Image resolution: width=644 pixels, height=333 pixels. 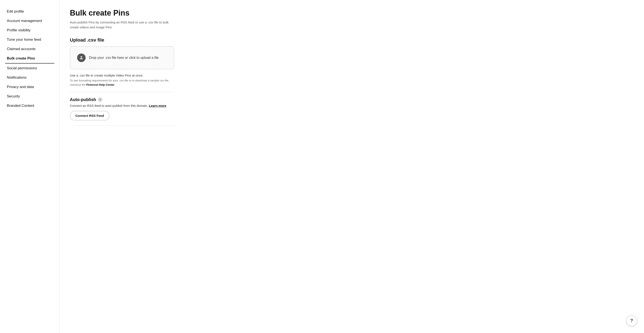 I want to click on sidebar-item-profile-visibility: Profile visibility, so click(x=30, y=30).